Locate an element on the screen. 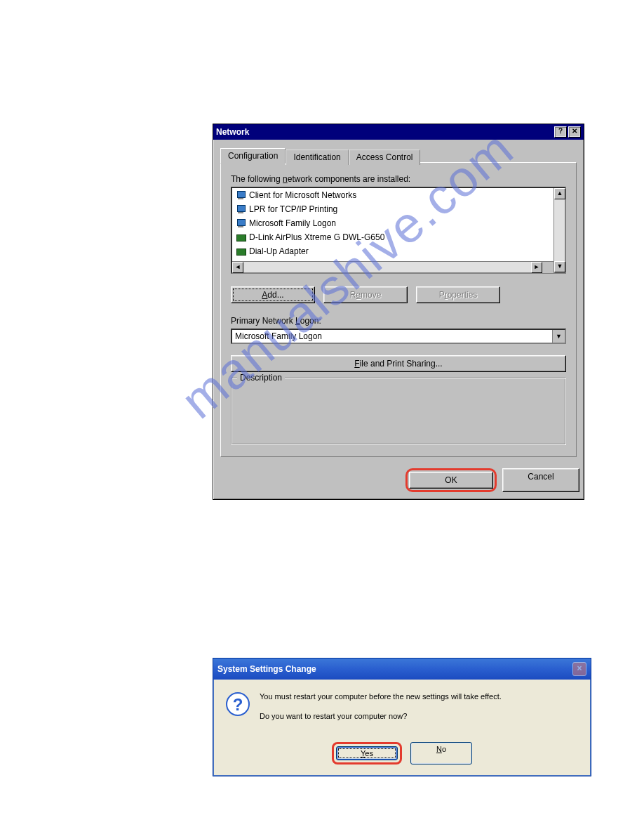 The width and height of the screenshot is (644, 834). close-icon: × is located at coordinates (579, 669).